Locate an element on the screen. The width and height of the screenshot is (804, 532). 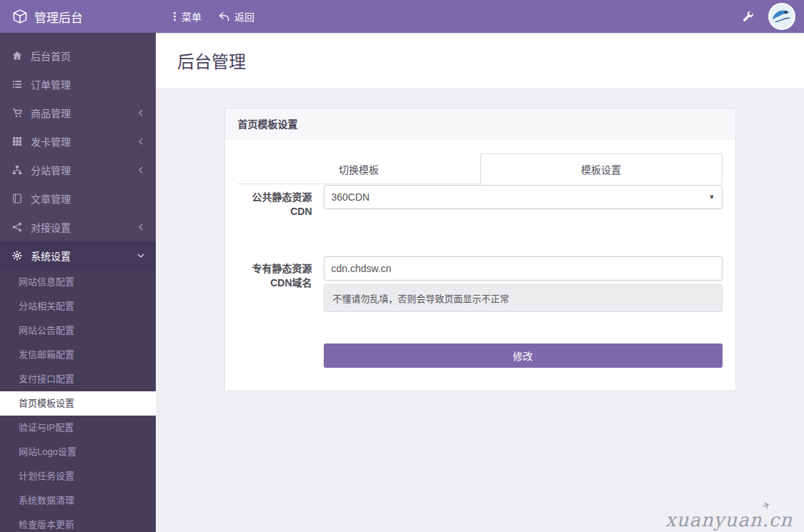
wrench-icon is located at coordinates (748, 16).